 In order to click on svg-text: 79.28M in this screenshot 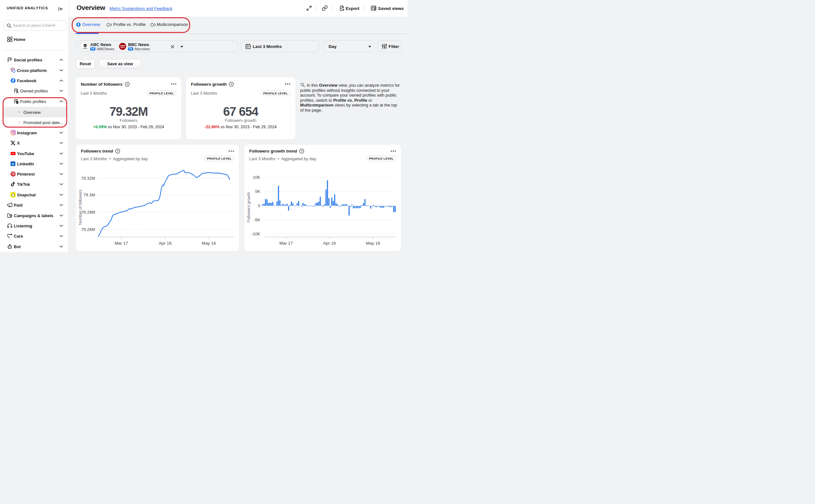, I will do `click(88, 212)`.